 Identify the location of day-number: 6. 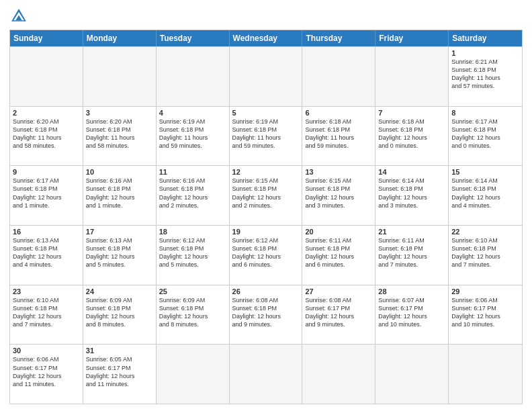
(339, 113).